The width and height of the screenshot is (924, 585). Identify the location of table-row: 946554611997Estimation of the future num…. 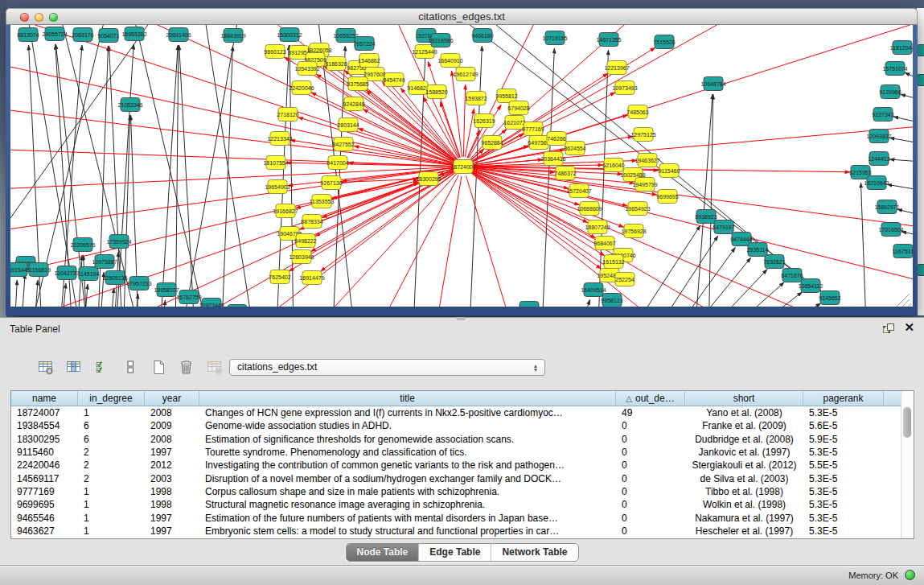
(462, 517).